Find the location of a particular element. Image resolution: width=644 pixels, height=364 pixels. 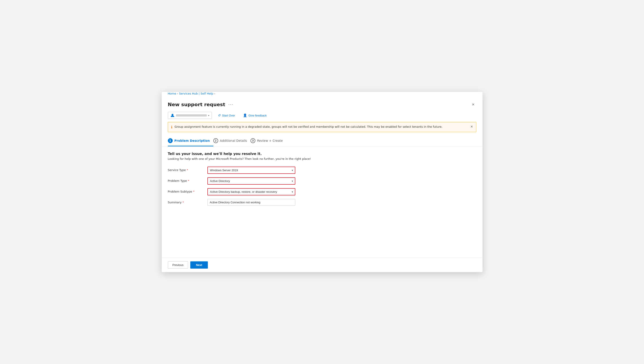

step-3-circle: 3 is located at coordinates (253, 141).